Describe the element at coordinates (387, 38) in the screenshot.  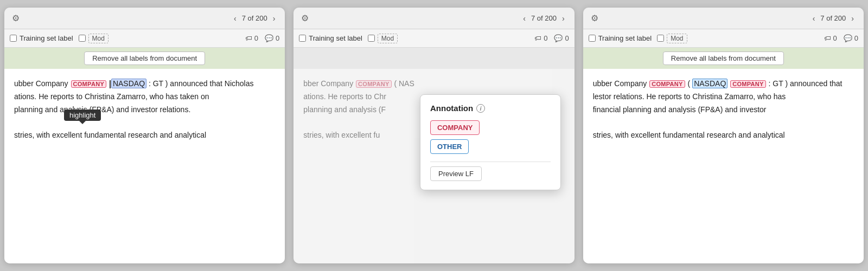
I see `mod-badge-2: Mod` at that location.